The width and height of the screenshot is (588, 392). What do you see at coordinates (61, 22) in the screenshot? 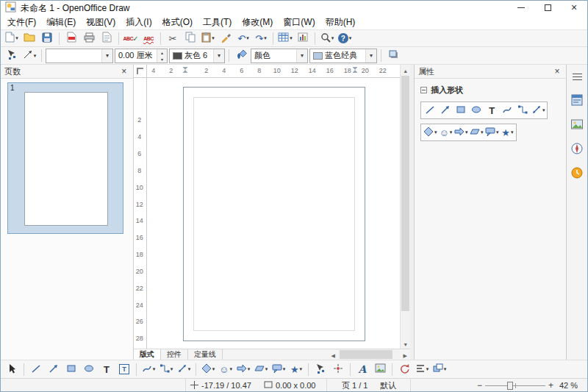
I see `menu-edit: 编辑(E)` at bounding box center [61, 22].